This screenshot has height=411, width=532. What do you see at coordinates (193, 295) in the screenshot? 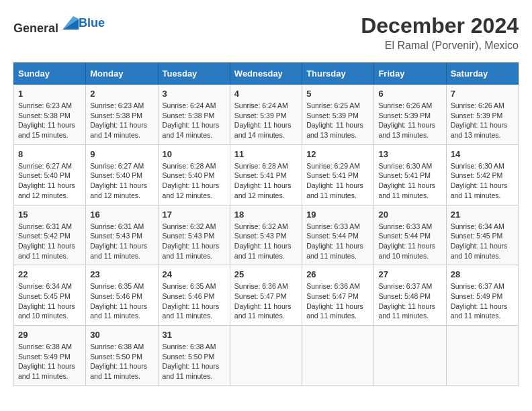
I see `calendar-cell: 24 Sunrise: 6:35 AMSunset: 5:46 PMDaylig…` at bounding box center [193, 295].